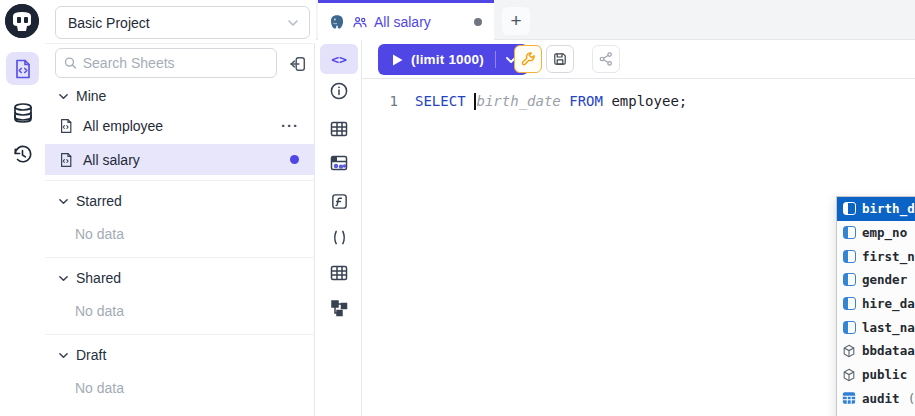 The height and width of the screenshot is (416, 915). Describe the element at coordinates (22, 114) in the screenshot. I see `database-icon` at that location.